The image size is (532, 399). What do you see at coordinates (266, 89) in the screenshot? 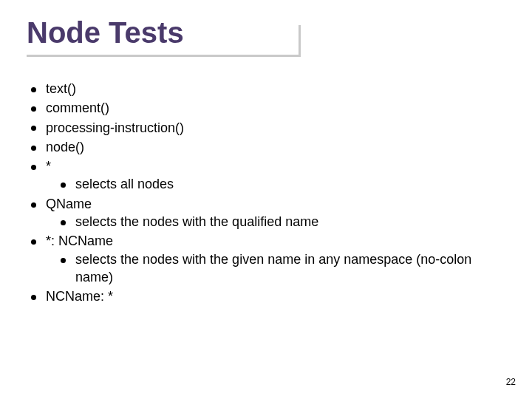
I see `list-item: text()` at bounding box center [266, 89].